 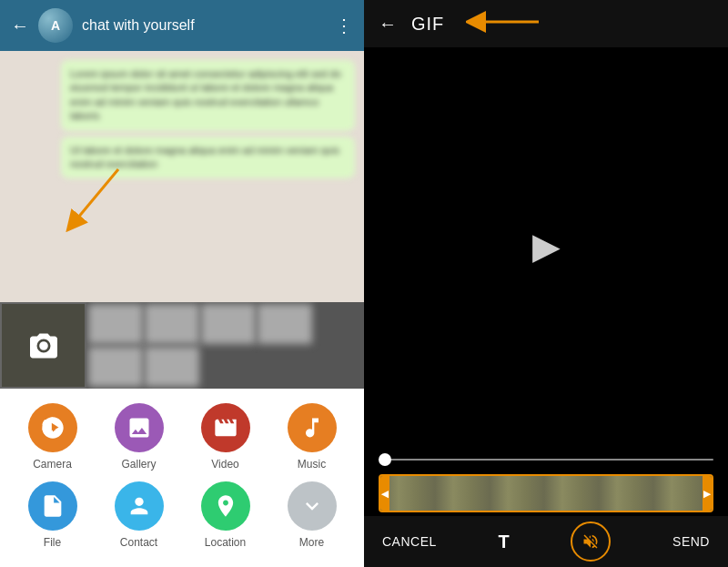 I want to click on play-button: ▶, so click(x=546, y=246).